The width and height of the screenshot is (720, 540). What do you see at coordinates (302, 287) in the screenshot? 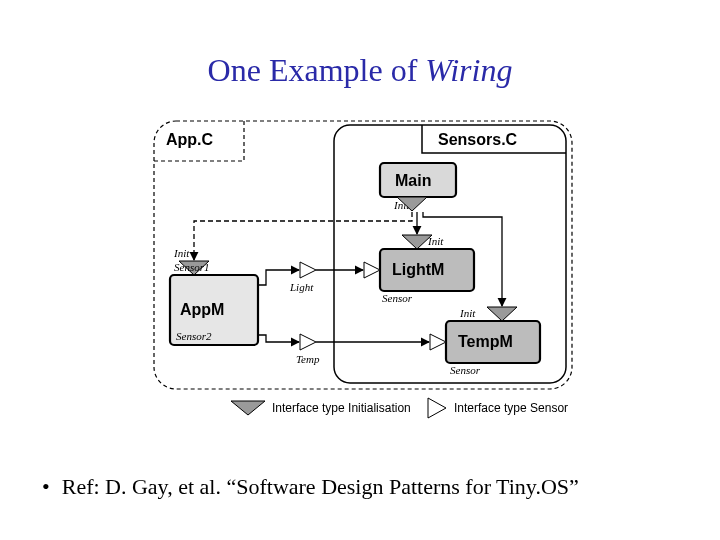
I see `light-label: Light` at bounding box center [302, 287].